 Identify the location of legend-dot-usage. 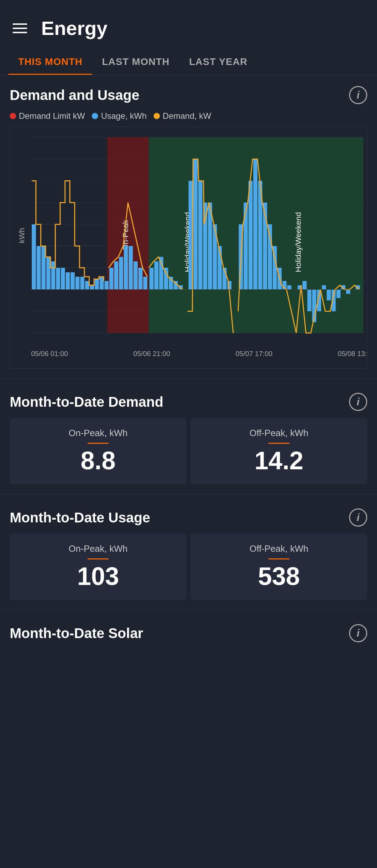
(95, 116).